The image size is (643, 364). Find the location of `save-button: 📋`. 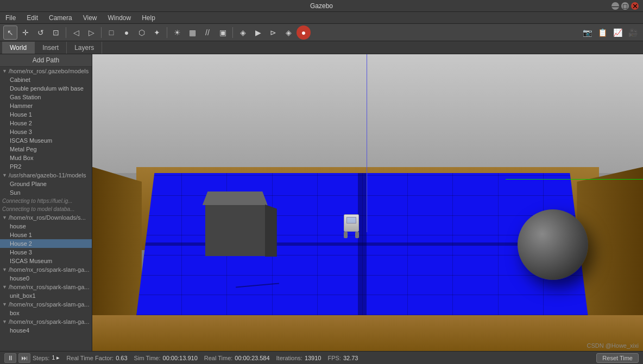

save-button: 📋 is located at coordinates (602, 33).